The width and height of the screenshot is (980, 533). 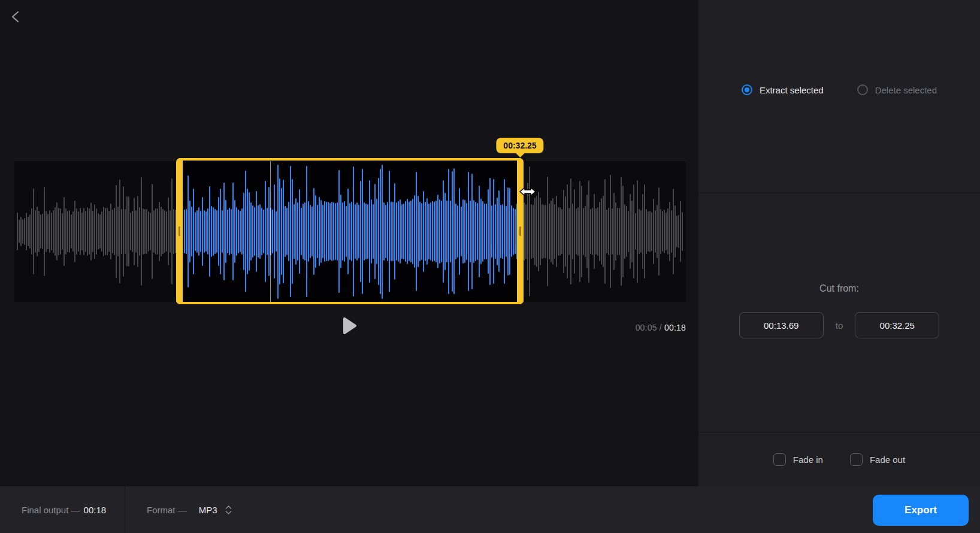 What do you see at coordinates (63, 510) in the screenshot?
I see `final-output: Final output — 00:18` at bounding box center [63, 510].